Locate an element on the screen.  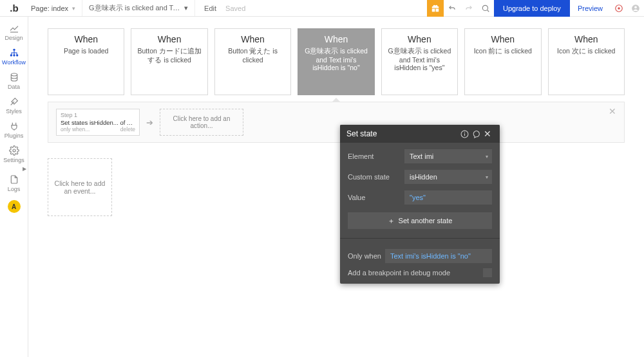
property-panel-header: Set state ✕ is located at coordinates (420, 134).